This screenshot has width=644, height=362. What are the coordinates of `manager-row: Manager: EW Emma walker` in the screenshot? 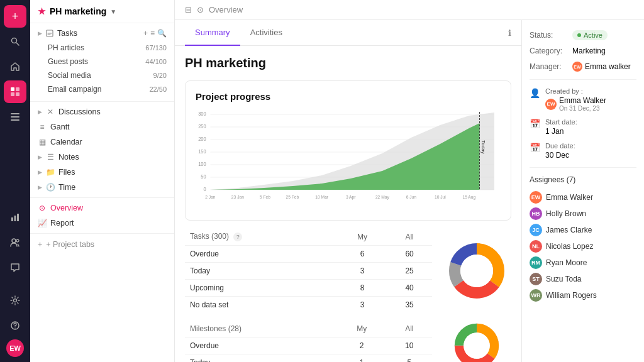 It's located at (583, 67).